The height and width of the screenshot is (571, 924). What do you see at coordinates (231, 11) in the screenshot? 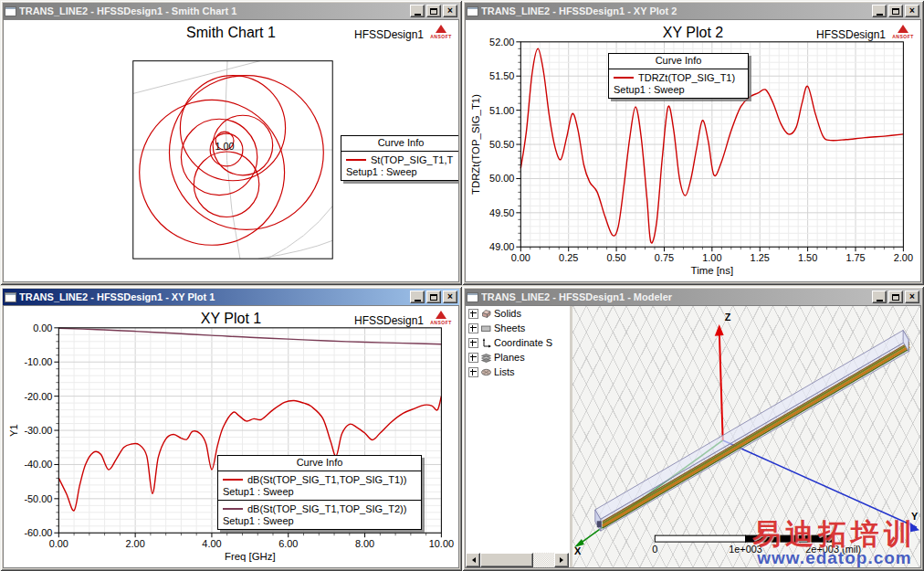
I see `titlebar: TRANS_LINE2 - HFSSDesign1 - Smith Chart …` at bounding box center [231, 11].